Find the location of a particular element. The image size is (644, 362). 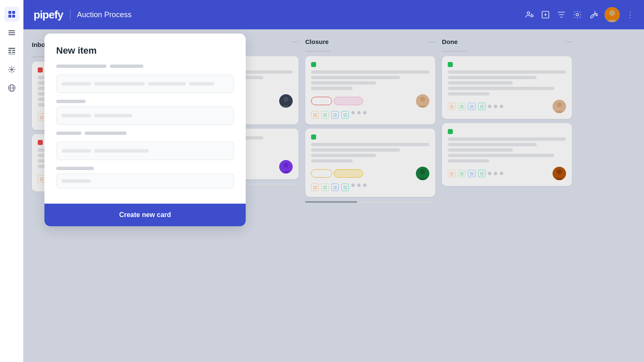

card-closure-1: ◫ ◫ ◫ ◫ is located at coordinates (370, 90).